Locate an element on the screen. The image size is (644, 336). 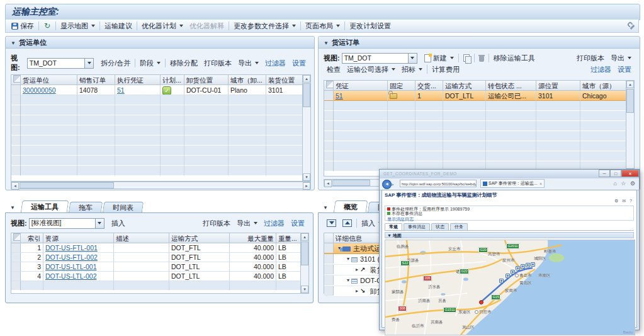
resources-table-row: 4DOT-US-LTL-002DOT_LTL40.000LB is located at coordinates (160, 276).